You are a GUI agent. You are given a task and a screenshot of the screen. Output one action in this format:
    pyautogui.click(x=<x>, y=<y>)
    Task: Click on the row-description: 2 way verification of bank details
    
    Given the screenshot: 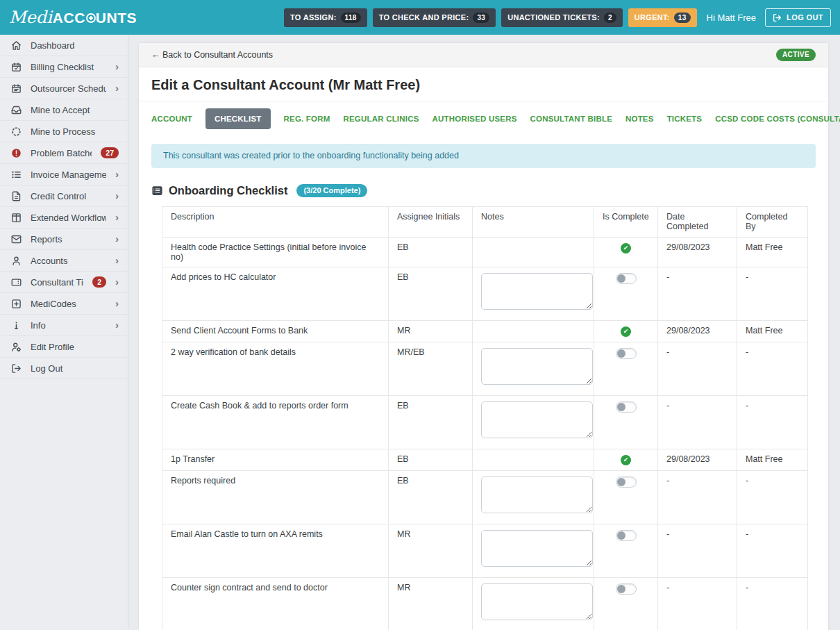 What is the action you would take?
    pyautogui.click(x=276, y=370)
    